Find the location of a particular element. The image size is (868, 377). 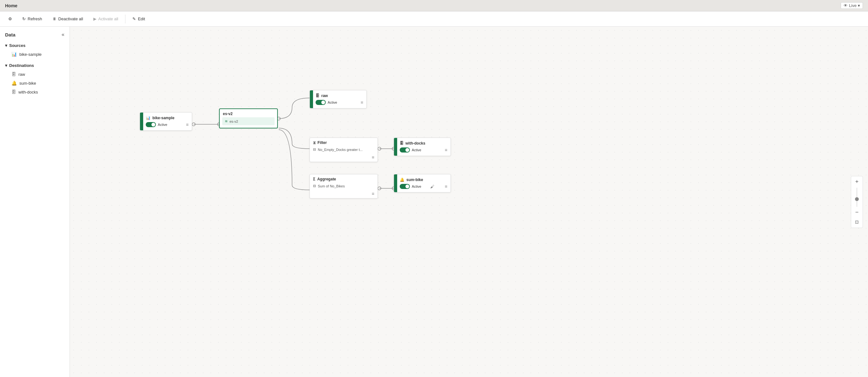

zoom-slider-thumb is located at coordinates (857, 199).